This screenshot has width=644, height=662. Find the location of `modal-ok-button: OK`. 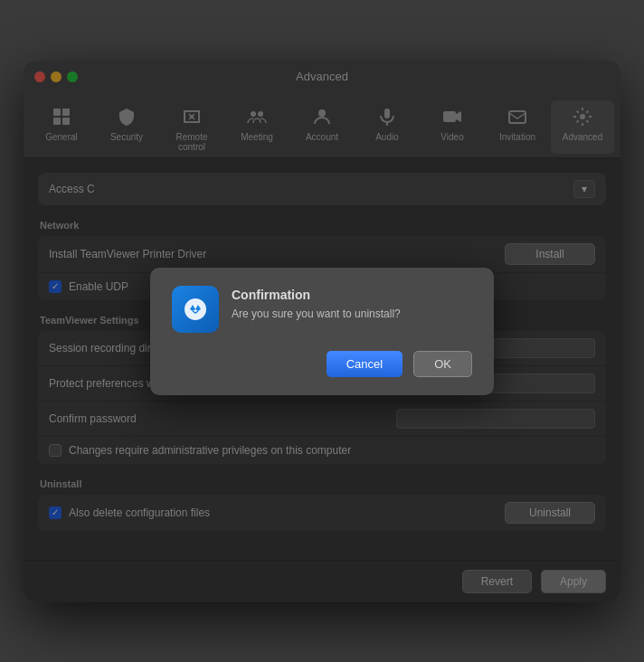

modal-ok-button: OK is located at coordinates (443, 364).